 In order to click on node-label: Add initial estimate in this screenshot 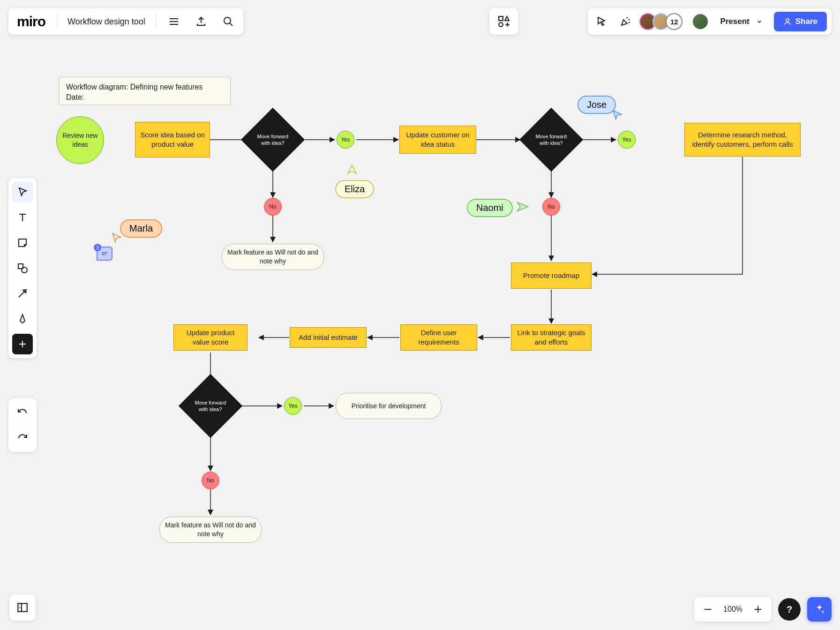, I will do `click(328, 338)`.